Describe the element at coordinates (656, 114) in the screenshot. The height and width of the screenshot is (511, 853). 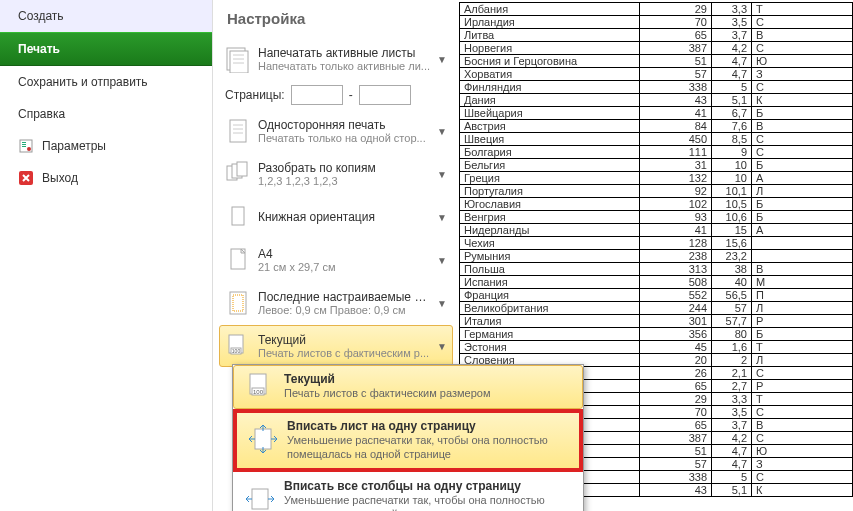
I see `table-row: Швейцария416,7Б` at that location.